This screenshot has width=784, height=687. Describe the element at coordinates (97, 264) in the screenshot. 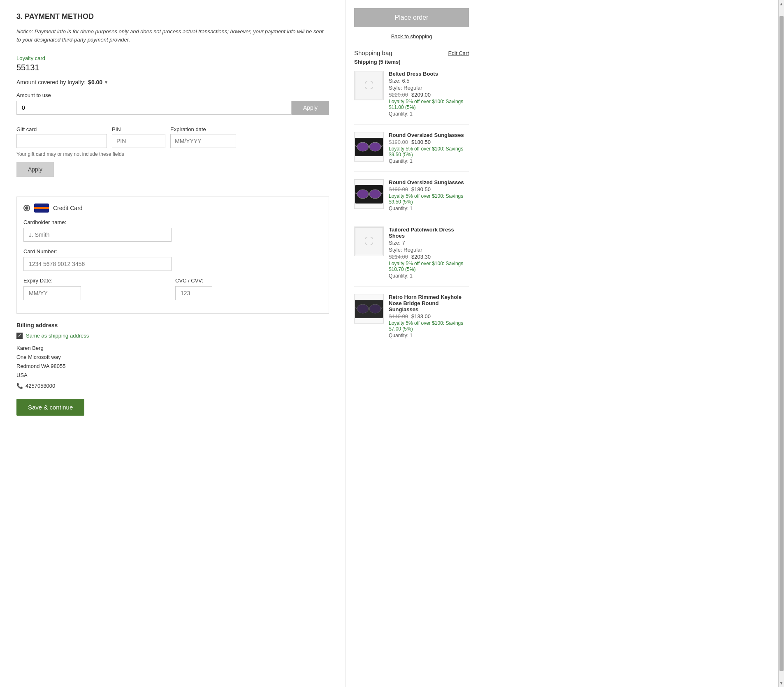

I see `card-number-input` at that location.